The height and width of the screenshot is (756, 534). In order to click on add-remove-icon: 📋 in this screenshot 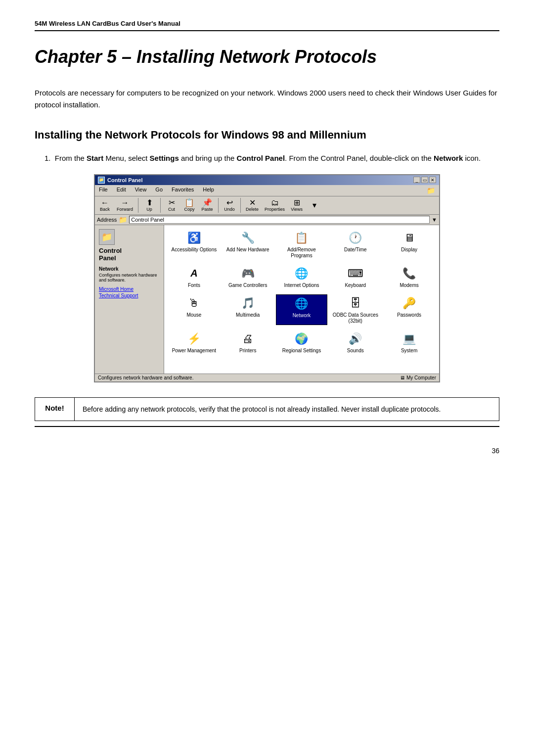, I will do `click(302, 238)`.